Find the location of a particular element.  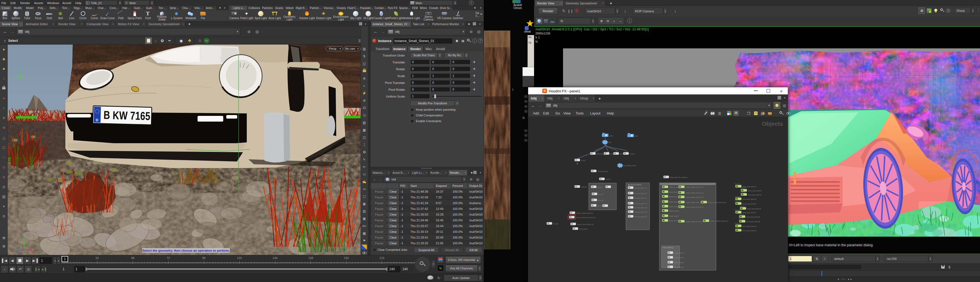

svg-text: D is located at coordinates (97, 120).